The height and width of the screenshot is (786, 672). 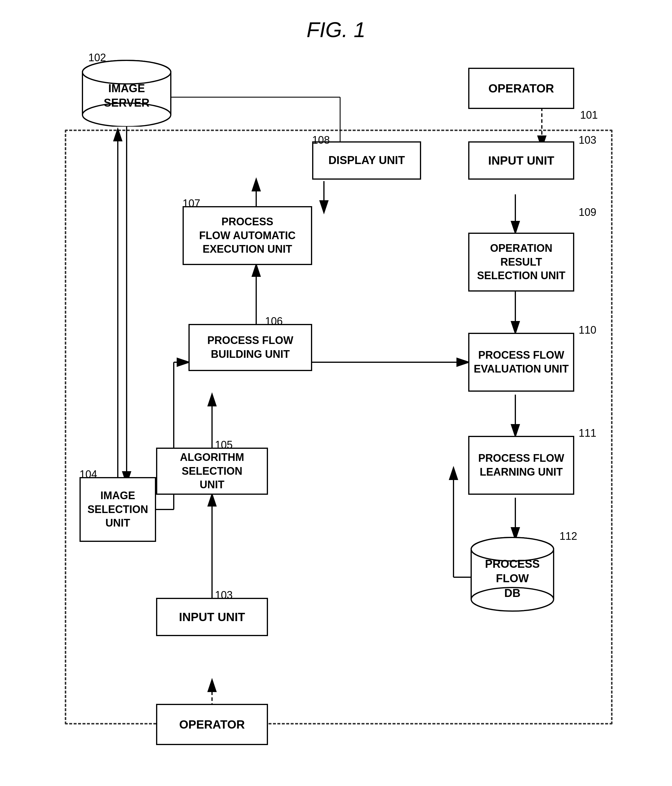 I want to click on ref-103-top: 103, so click(x=587, y=140).